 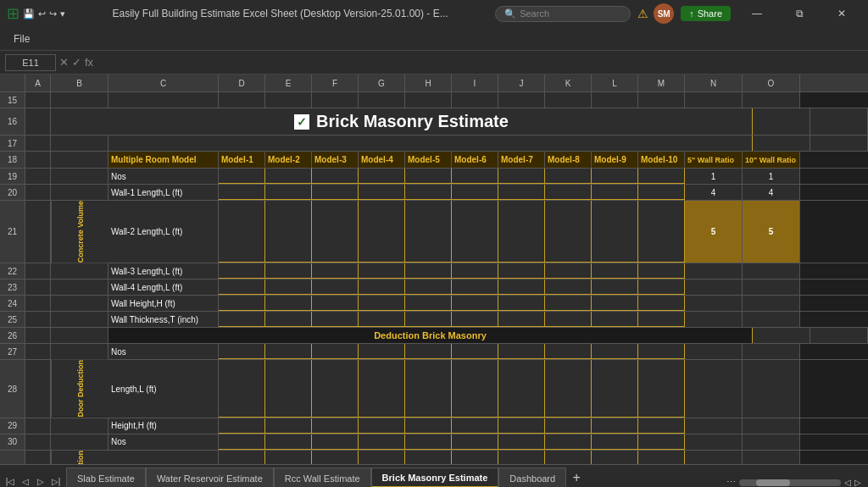 What do you see at coordinates (475, 192) in the screenshot?
I see `cell-i20` at bounding box center [475, 192].